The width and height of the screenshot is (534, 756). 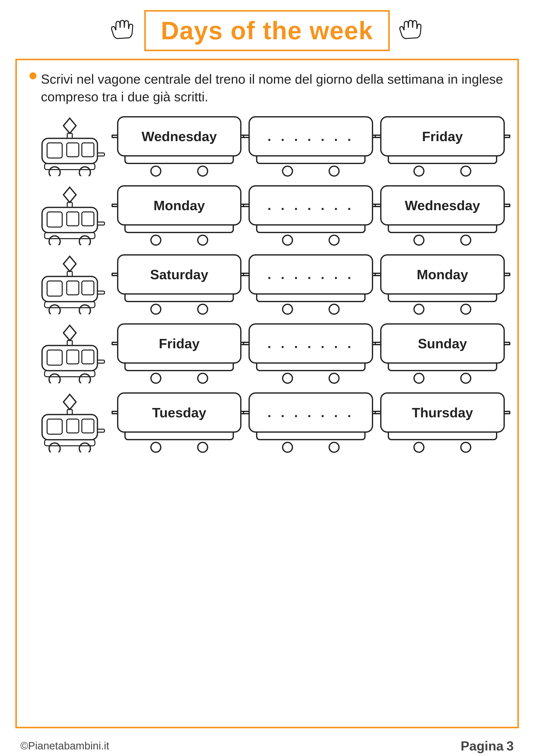 I want to click on wagon-right-5: Thursday, so click(x=442, y=423).